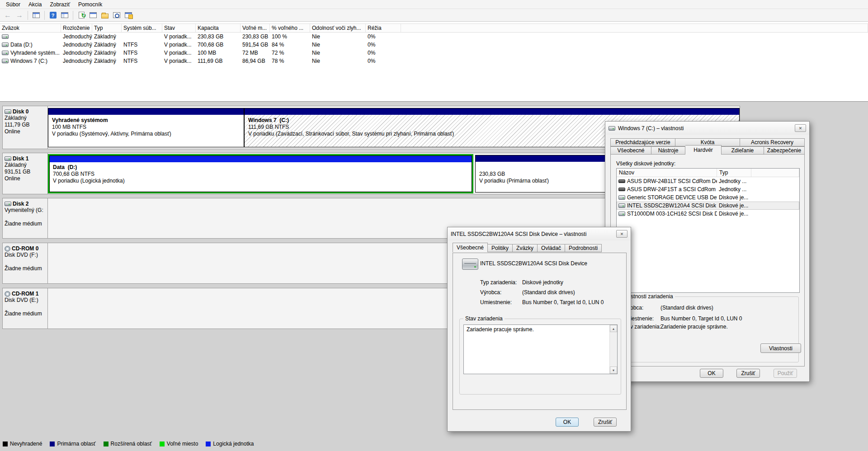 This screenshot has height=451, width=868. I want to click on show-tree-button, so click(65, 15).